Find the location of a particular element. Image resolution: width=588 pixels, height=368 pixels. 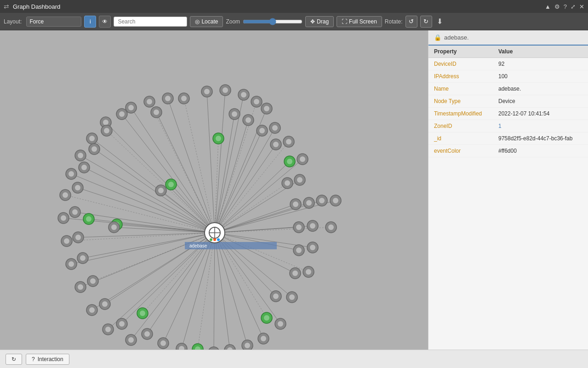

refresh-button: ↻ is located at coordinates (14, 359).